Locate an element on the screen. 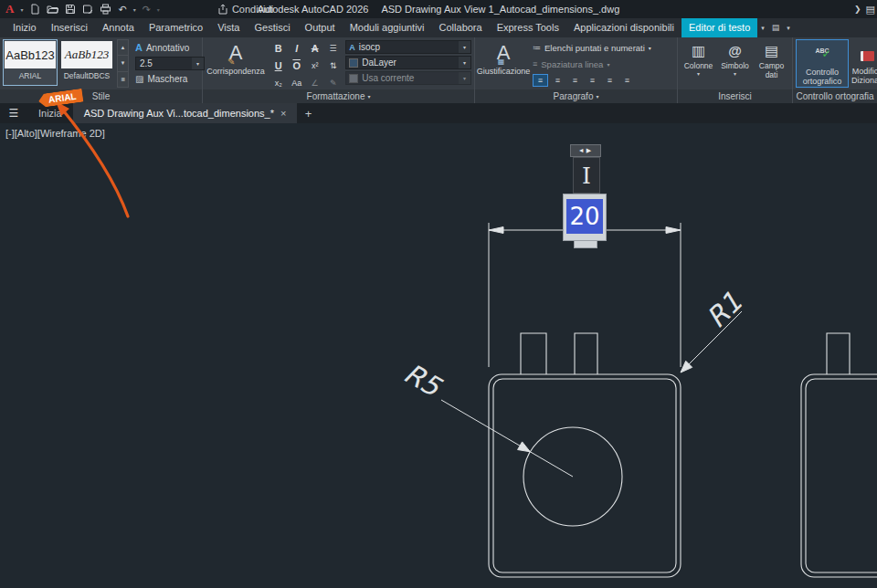 Image resolution: width=877 pixels, height=588 pixels. plug-object is located at coordinates (585, 455).